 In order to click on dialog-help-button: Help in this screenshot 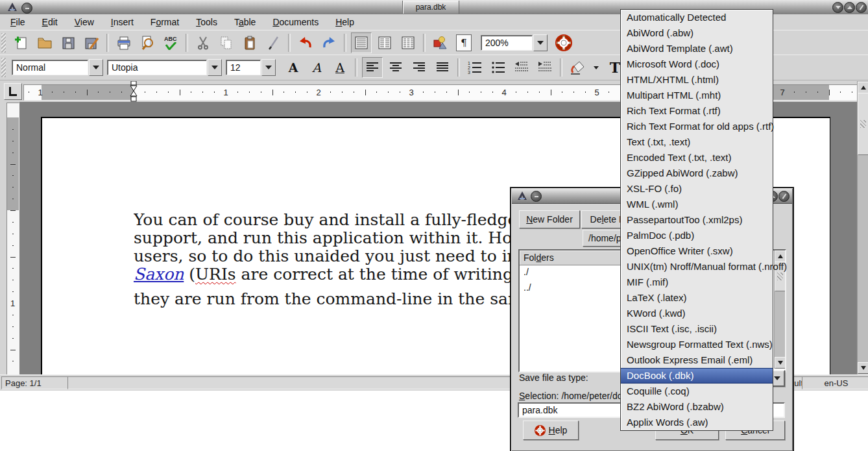, I will do `click(551, 430)`.